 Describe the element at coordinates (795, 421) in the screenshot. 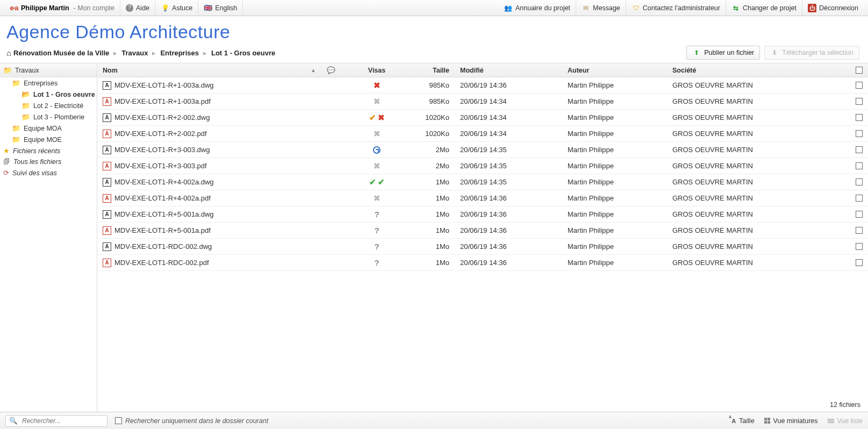

I see `view-thumbnails-label: Vue miniatures` at that location.